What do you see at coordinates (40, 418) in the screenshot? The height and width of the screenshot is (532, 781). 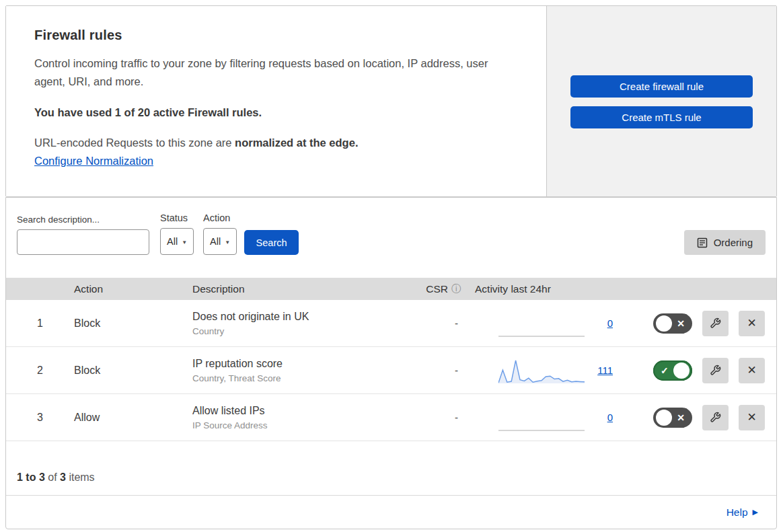 I see `rule-priority: 3` at bounding box center [40, 418].